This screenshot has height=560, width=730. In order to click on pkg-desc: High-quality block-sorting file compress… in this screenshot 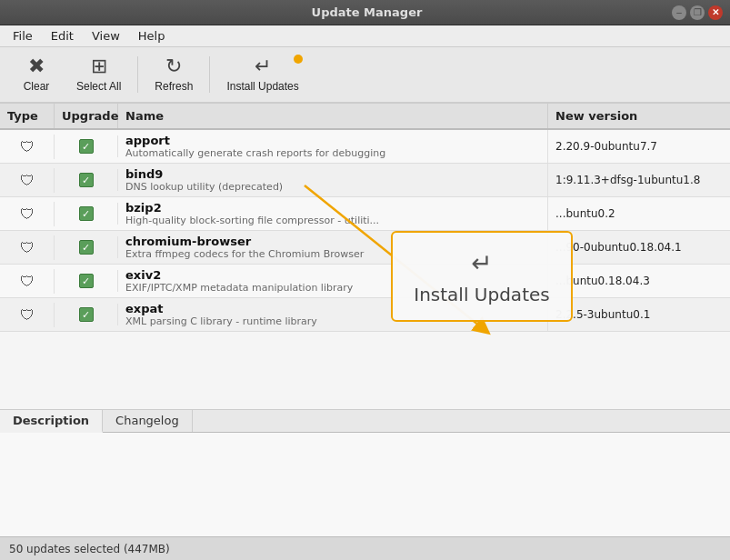, I will do `click(253, 220)`.